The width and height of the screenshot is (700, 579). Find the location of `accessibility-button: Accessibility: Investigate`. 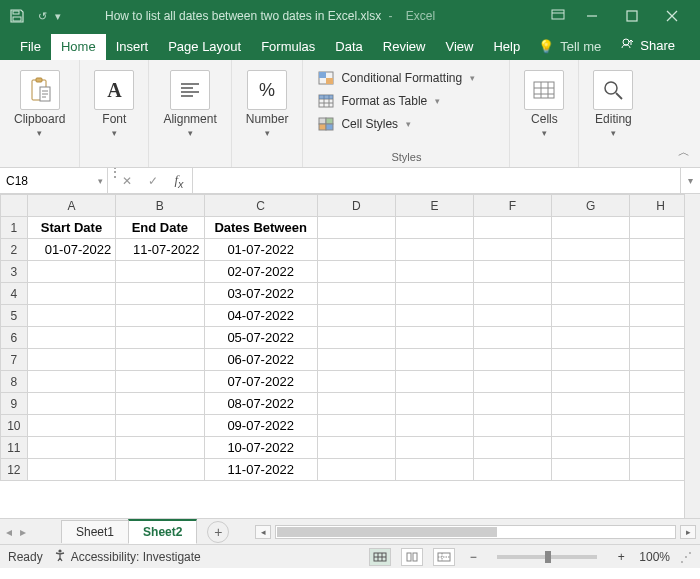

accessibility-button: Accessibility: Investigate is located at coordinates (127, 556).